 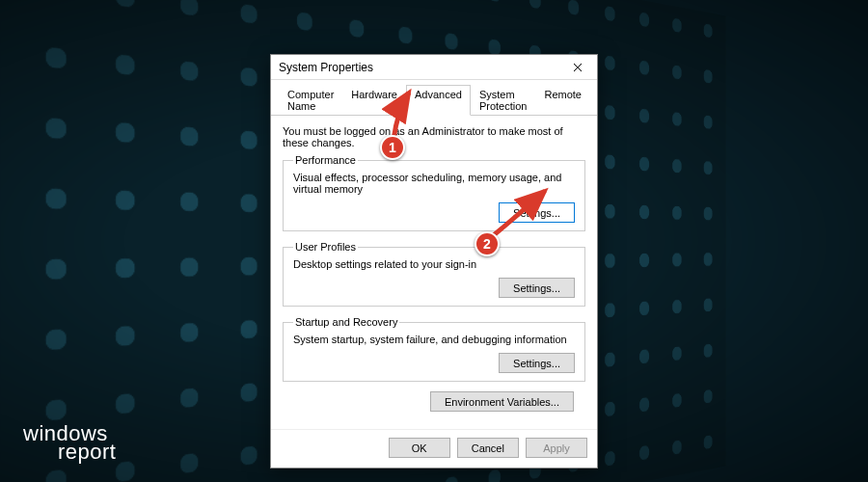 What do you see at coordinates (69, 443) in the screenshot?
I see `watermark-logo: windows report` at bounding box center [69, 443].